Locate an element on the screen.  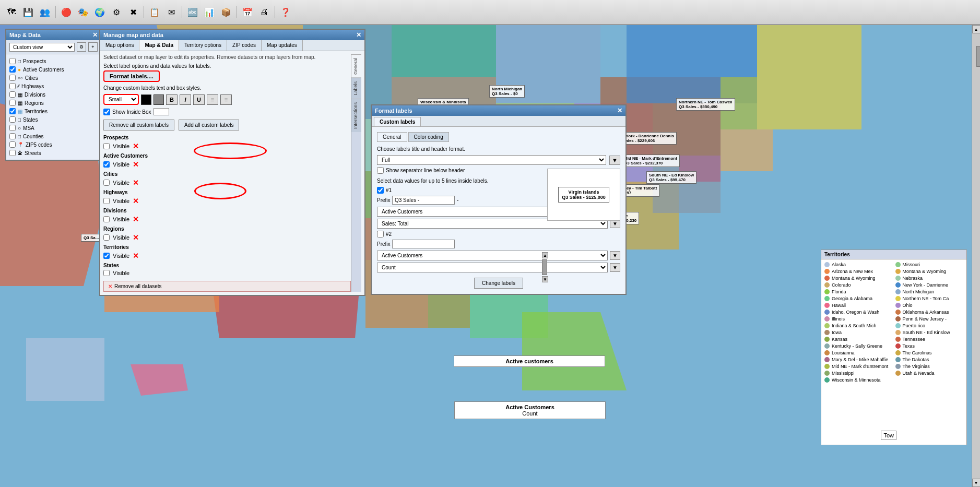
toolbar-icon-9: 📋 is located at coordinates (155, 12).